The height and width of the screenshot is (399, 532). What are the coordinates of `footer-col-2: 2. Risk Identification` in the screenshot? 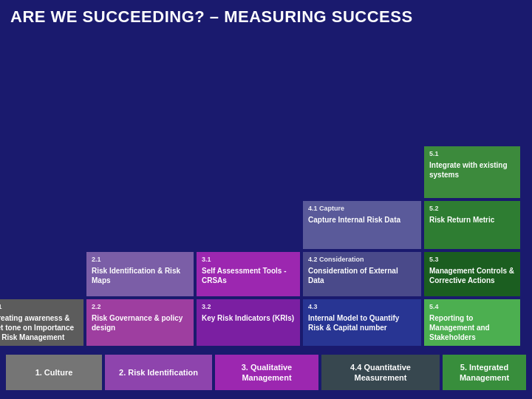 It's located at (158, 372).